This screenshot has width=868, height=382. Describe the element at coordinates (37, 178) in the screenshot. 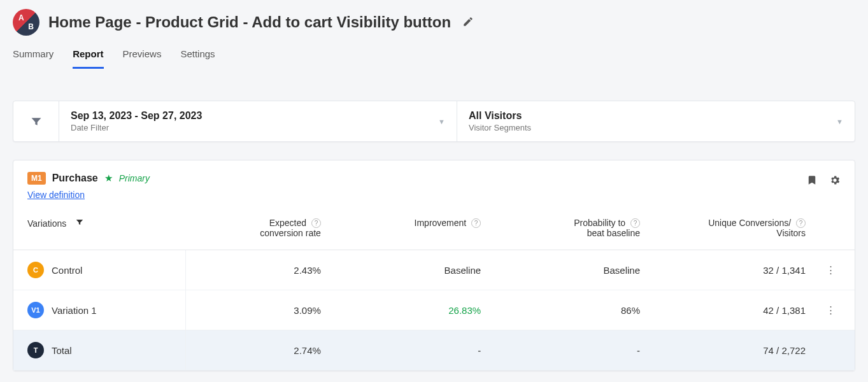

I see `metric-index-badge: M1` at that location.